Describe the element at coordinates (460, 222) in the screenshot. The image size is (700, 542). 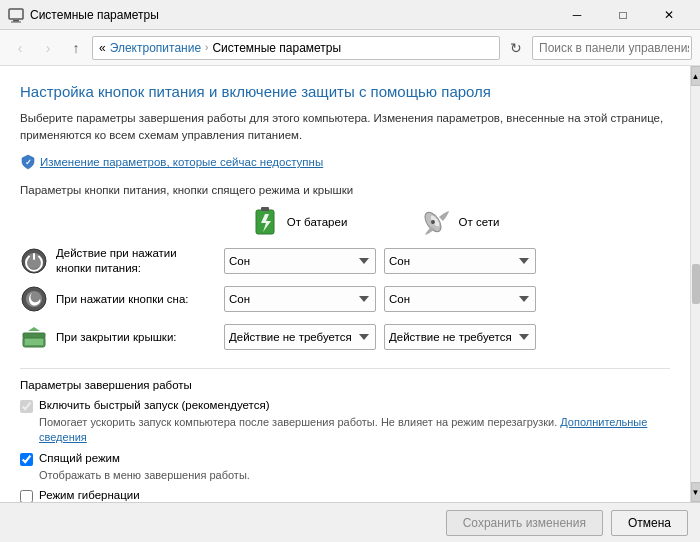
I see `ac-column-header: От сети` at that location.